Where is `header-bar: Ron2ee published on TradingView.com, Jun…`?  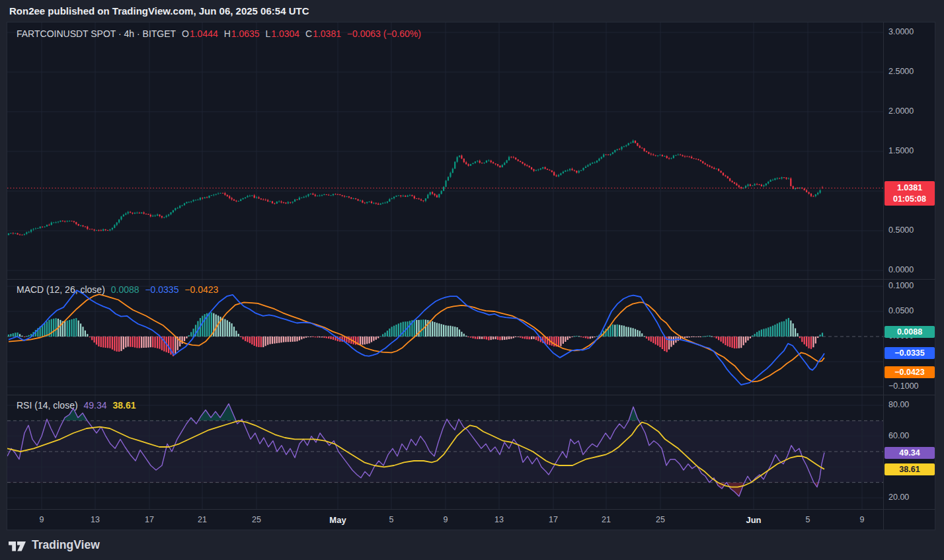
header-bar: Ron2ee published on TradingView.com, Jun… is located at coordinates (472, 11).